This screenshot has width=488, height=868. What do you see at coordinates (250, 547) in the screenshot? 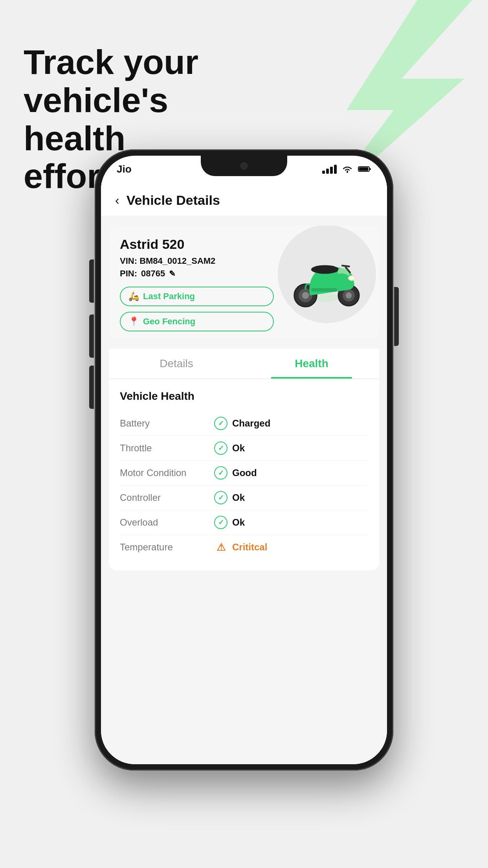
I see `temperature-status-text: Crititcal` at bounding box center [250, 547].